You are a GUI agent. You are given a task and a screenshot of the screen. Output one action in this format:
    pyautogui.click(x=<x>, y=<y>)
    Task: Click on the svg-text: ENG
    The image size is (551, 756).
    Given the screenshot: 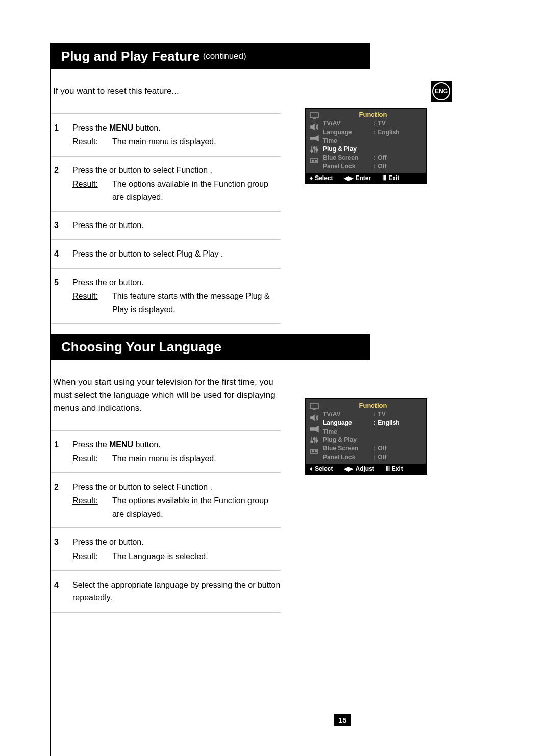 What is the action you would take?
    pyautogui.click(x=441, y=91)
    